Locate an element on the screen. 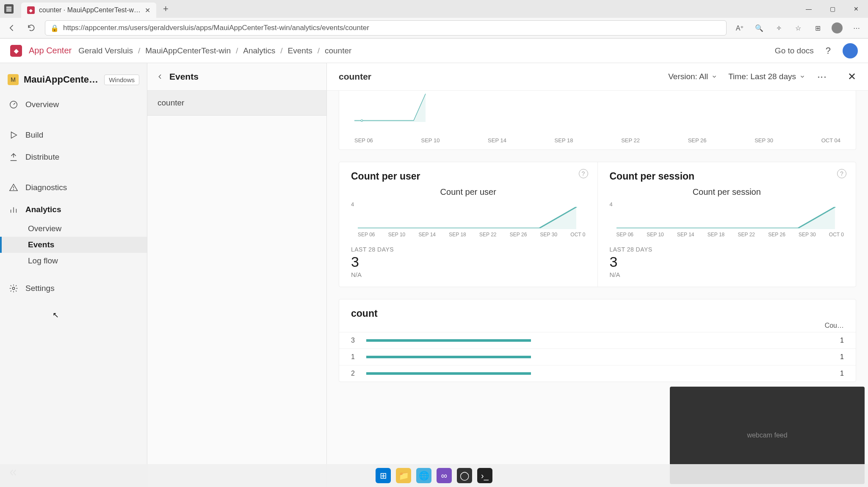 This screenshot has width=868, height=487. count-header: Cou… is located at coordinates (834, 326).